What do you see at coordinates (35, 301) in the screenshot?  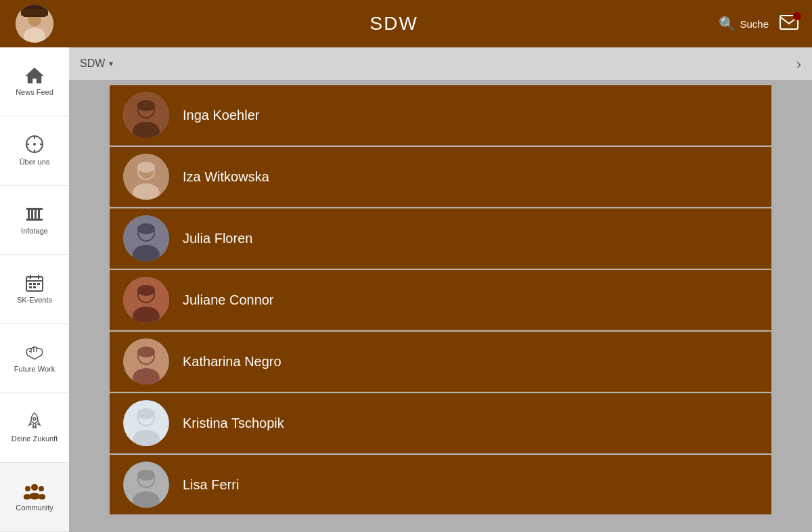 I see `sidebar-label-sk-events: SK-Events` at bounding box center [35, 301].